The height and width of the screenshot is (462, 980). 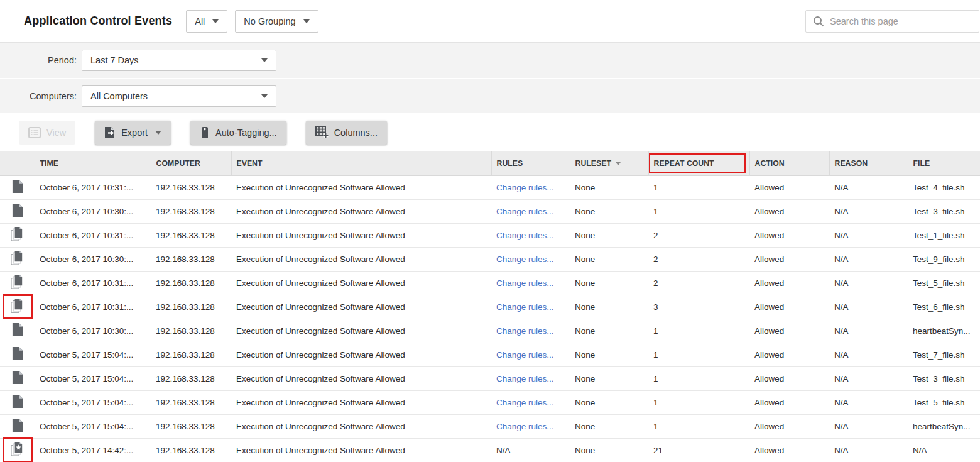 I want to click on period-value: Last 7 Days, so click(x=114, y=60).